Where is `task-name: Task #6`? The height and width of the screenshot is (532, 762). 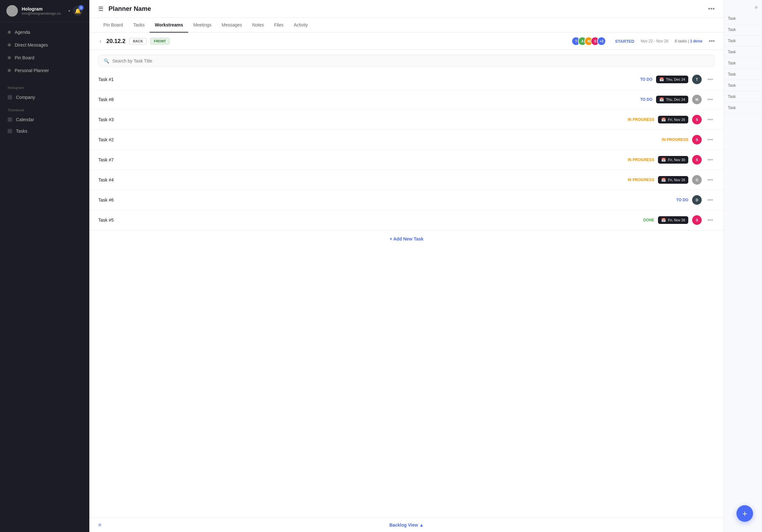 task-name: Task #6 is located at coordinates (378, 200).